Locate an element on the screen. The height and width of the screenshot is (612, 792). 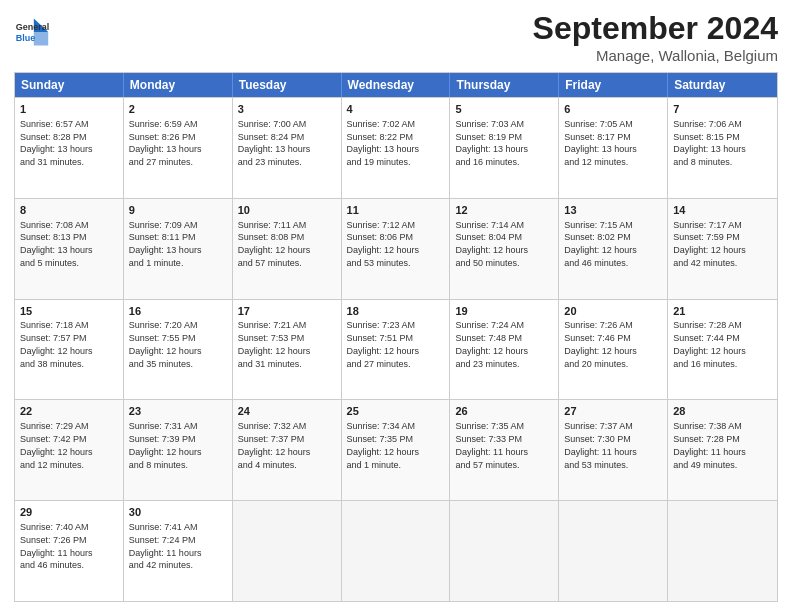
calendar-cell: 15 Sunrise: 7:18 AM Sunset: 7:57 PM Dayl… is located at coordinates (70, 350).